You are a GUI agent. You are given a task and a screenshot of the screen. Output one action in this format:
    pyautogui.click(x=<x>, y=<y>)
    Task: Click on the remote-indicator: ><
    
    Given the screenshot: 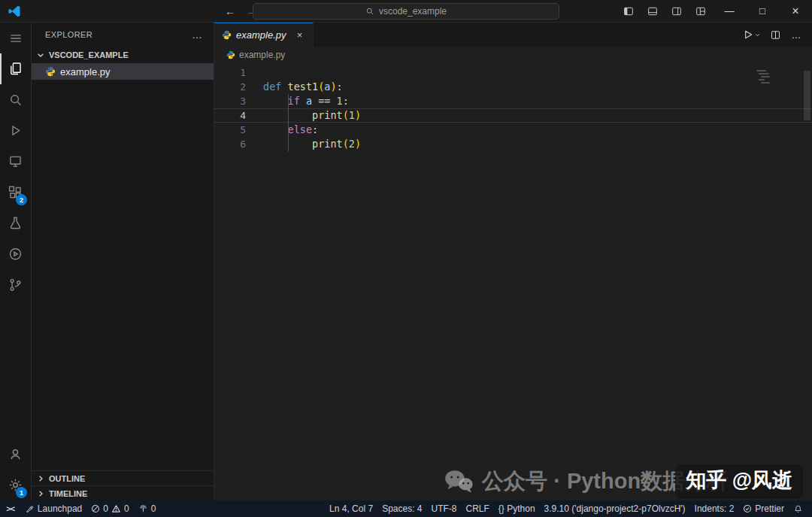 What is the action you would take?
    pyautogui.click(x=11, y=509)
    